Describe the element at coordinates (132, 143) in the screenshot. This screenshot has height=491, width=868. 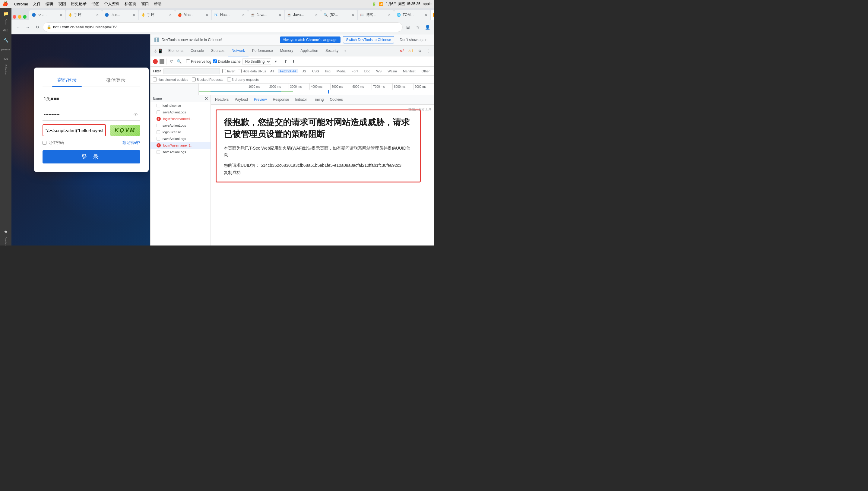
I see `forgot-password-link: 忘记密码?` at that location.